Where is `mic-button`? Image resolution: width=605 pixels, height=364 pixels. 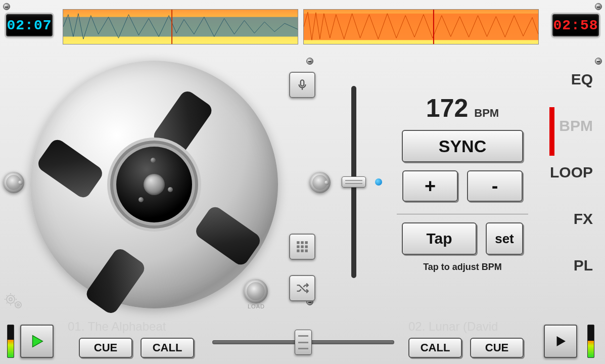
mic-button is located at coordinates (302, 85).